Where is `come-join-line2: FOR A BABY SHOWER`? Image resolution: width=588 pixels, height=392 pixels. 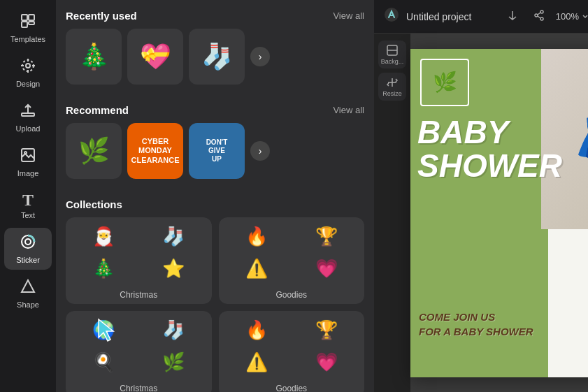 come-join-line2: FOR A BABY SHOWER is located at coordinates (476, 331).